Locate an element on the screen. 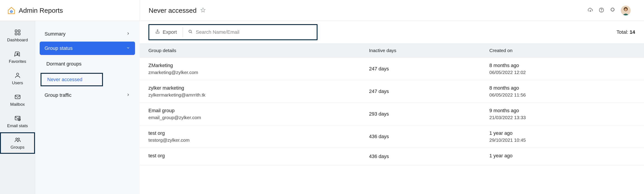  group-email: zmarketing@zylker.com is located at coordinates (259, 72).